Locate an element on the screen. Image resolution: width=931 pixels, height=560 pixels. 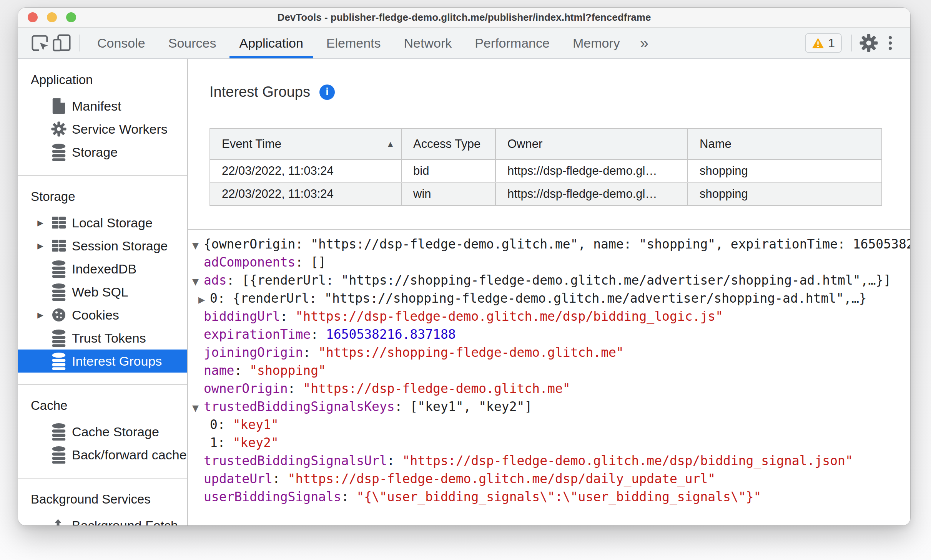
table-row: 22/03/2022, 11:03:24bidhttps://dsp-fledg… is located at coordinates (546, 171).